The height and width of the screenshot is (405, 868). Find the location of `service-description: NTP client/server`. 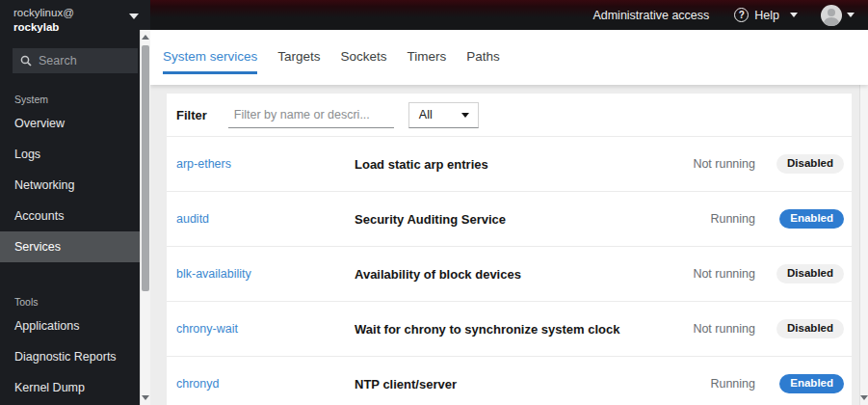

service-description: NTP client/server is located at coordinates (502, 384).